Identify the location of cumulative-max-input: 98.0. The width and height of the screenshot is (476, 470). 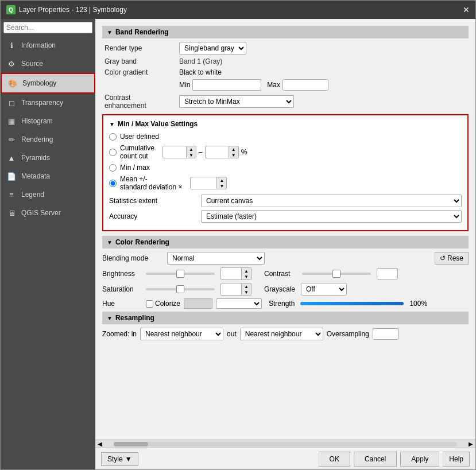
(217, 152).